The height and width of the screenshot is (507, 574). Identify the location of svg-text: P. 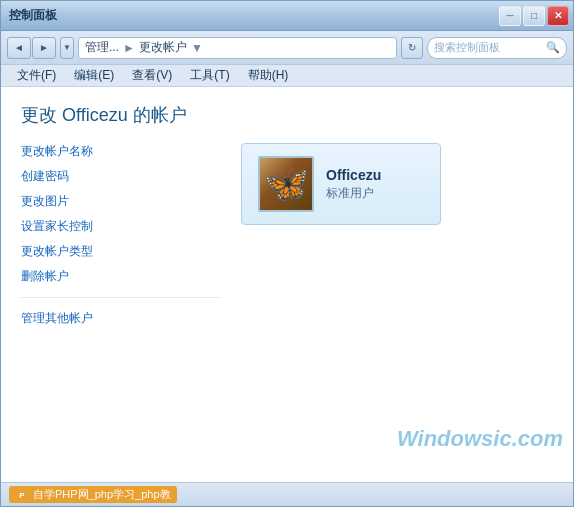
(22, 496).